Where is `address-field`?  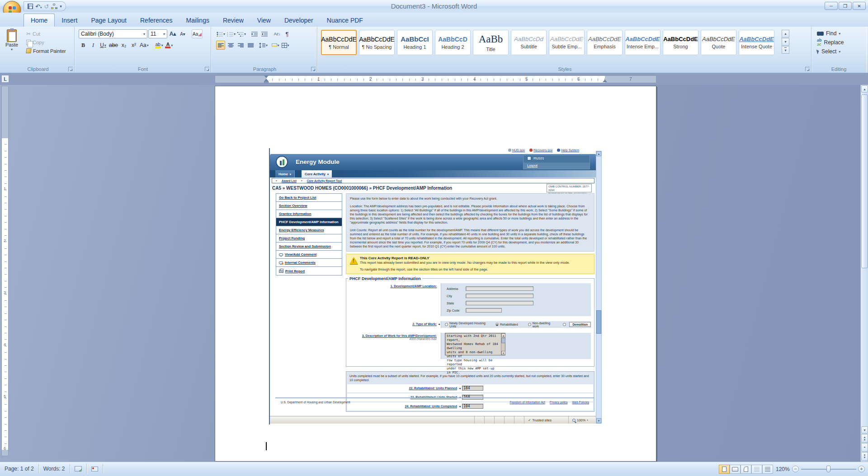 address-field is located at coordinates (500, 289).